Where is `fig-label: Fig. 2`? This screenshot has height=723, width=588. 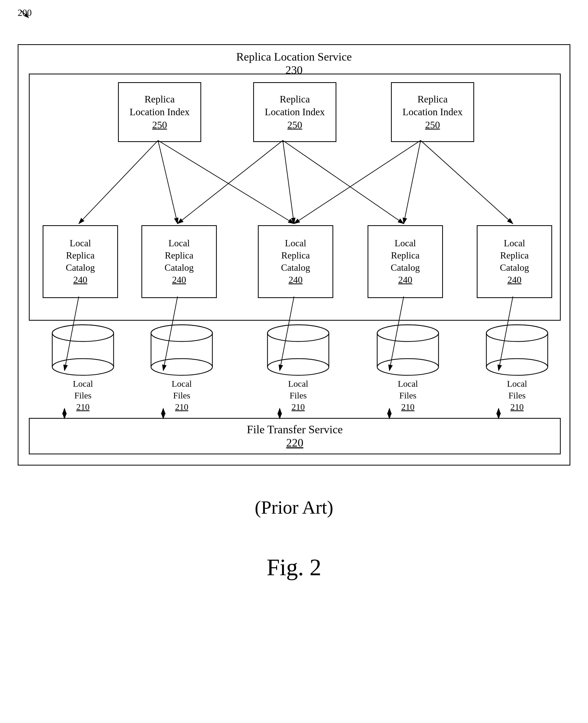
fig-label: Fig. 2 is located at coordinates (294, 567).